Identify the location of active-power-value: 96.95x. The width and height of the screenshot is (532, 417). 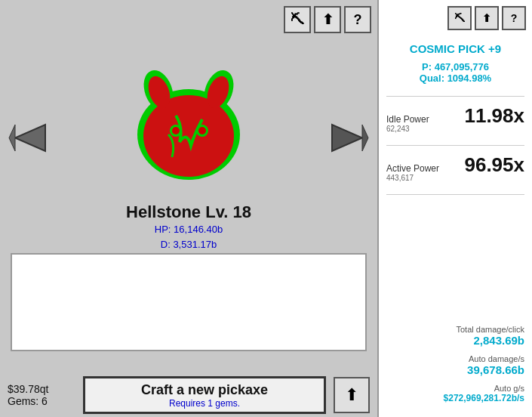
(494, 165).